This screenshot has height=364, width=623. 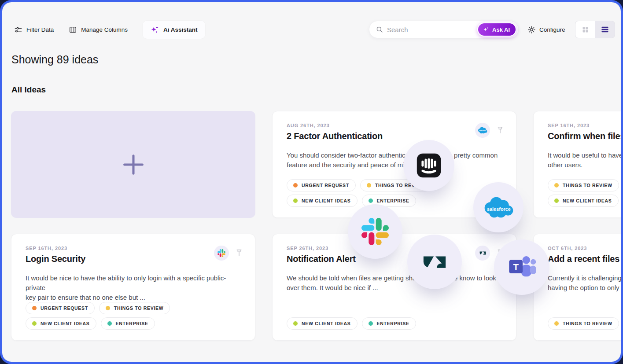 I want to click on idea-date: AUG 26TH, 2023, so click(x=394, y=125).